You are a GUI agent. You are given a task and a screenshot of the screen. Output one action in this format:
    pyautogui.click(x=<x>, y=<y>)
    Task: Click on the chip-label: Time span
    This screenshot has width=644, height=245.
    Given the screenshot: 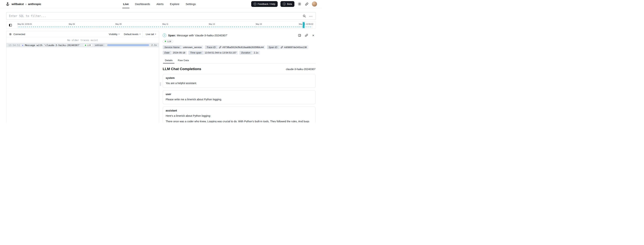 What is the action you would take?
    pyautogui.click(x=196, y=53)
    